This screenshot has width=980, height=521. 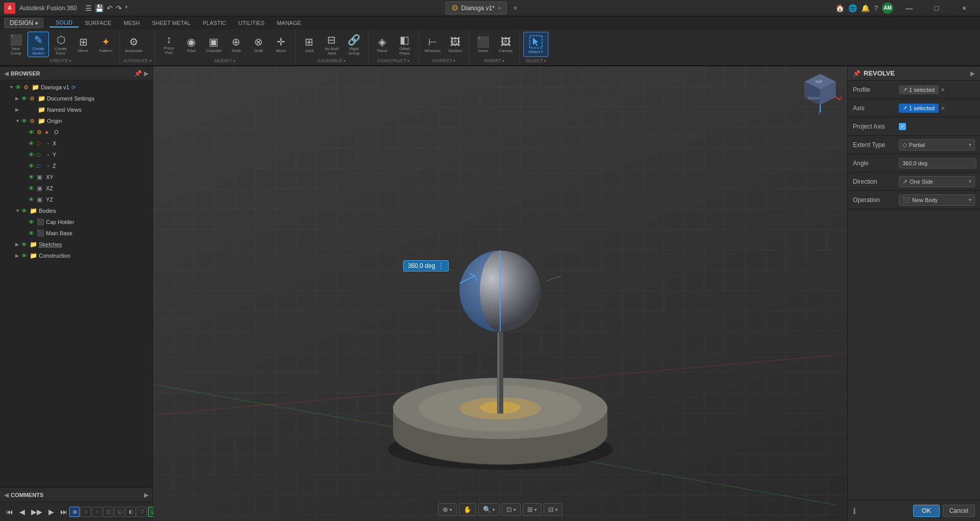 I want to click on new-component-btn: ⬛ NewComp, so click(x=16, y=44).